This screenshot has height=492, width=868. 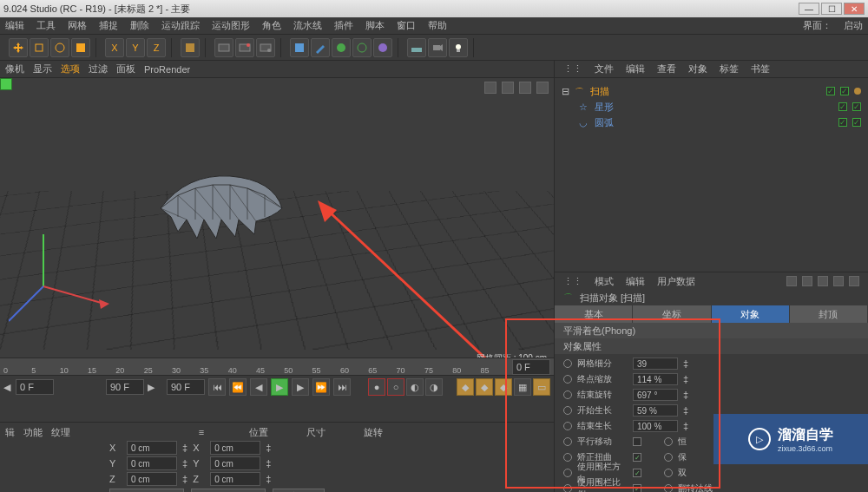 What do you see at coordinates (15, 26) in the screenshot?
I see `menu-item: 编辑` at bounding box center [15, 26].